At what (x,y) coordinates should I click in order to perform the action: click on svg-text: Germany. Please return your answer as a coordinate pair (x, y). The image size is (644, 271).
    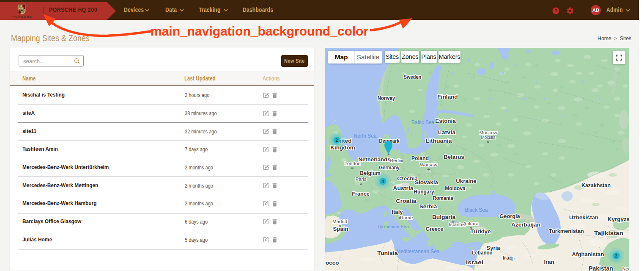
    Looking at the image, I should click on (389, 168).